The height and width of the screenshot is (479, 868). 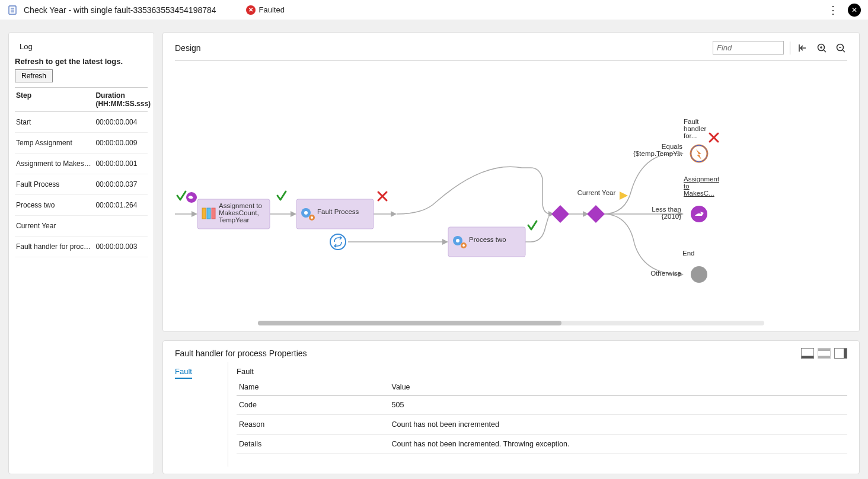 I want to click on node-fault-process: Fault Process, so click(x=335, y=214).